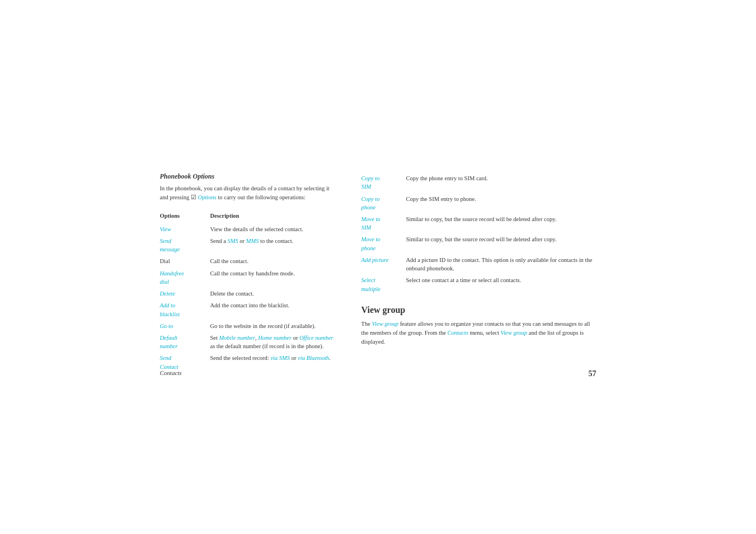  I want to click on desc-handsfree-dial: Call the contact by handsfree mode., so click(275, 278).